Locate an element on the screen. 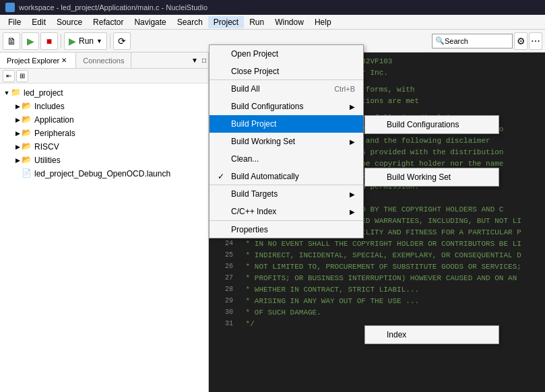 Image resolution: width=545 pixels, height=392 pixels. build-all-shortcut: Ctrl+B is located at coordinates (345, 89).